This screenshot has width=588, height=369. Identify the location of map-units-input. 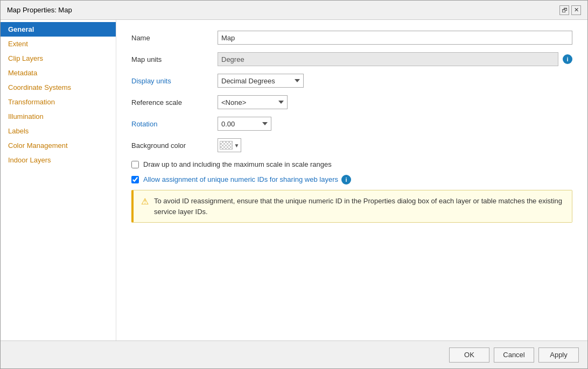
(388, 59).